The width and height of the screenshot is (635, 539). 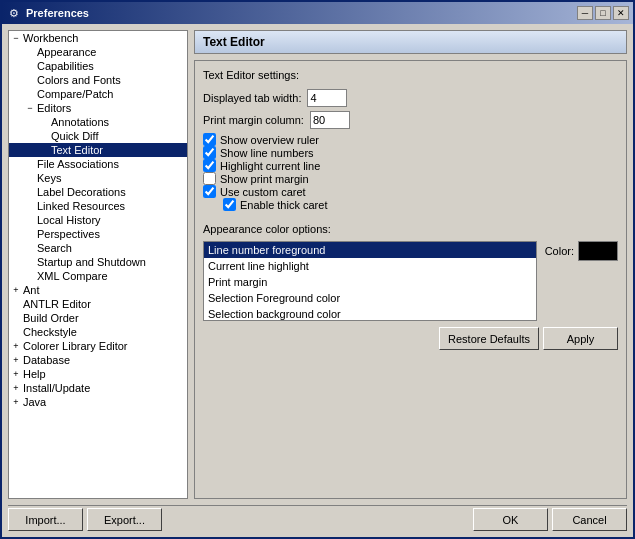 I want to click on color-label: Color:, so click(x=560, y=251).